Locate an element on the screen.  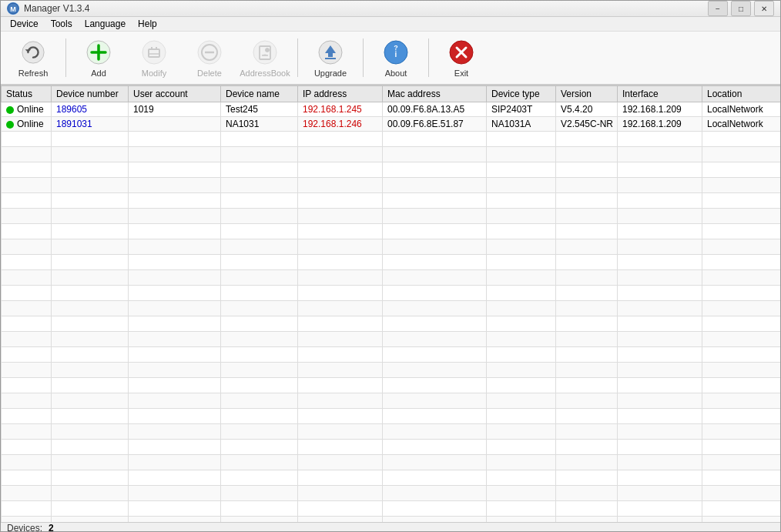
menu-help: Help is located at coordinates (148, 24).